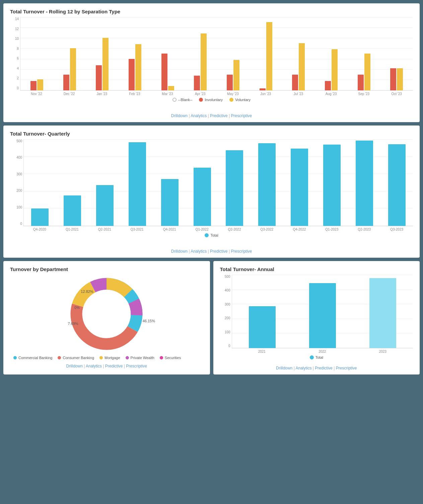 Image resolution: width=423 pixels, height=504 pixels. I want to click on chart2-analytics: Analytics, so click(199, 251).